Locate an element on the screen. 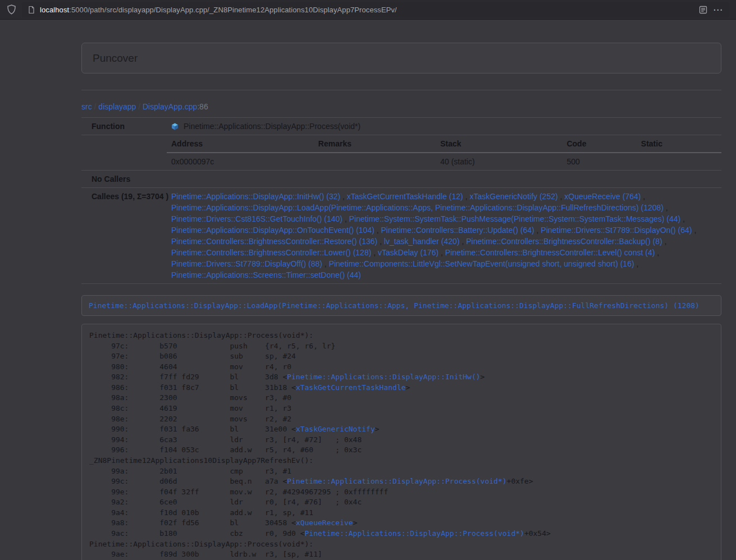  shield-icon is located at coordinates (11, 10).